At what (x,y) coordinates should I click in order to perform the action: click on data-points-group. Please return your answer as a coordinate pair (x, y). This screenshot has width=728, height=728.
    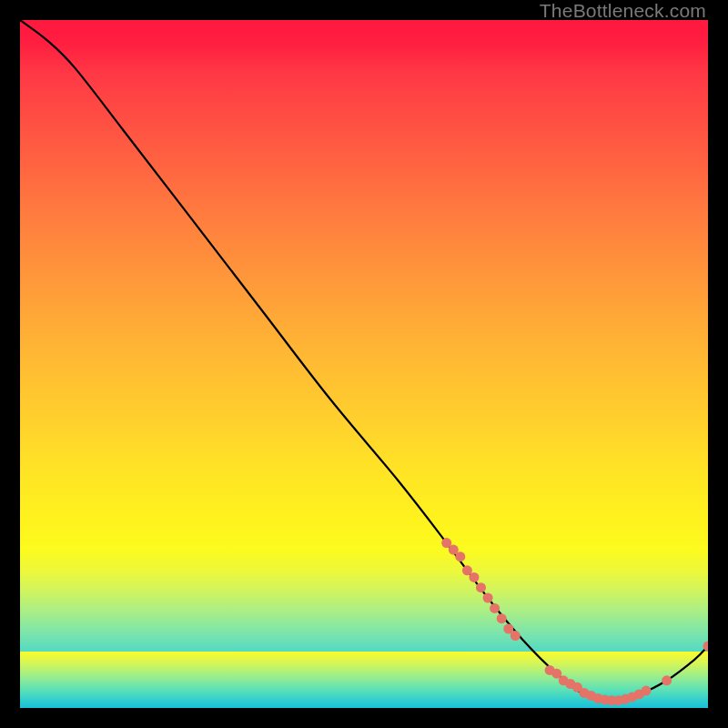
    Looking at the image, I should click on (575, 622).